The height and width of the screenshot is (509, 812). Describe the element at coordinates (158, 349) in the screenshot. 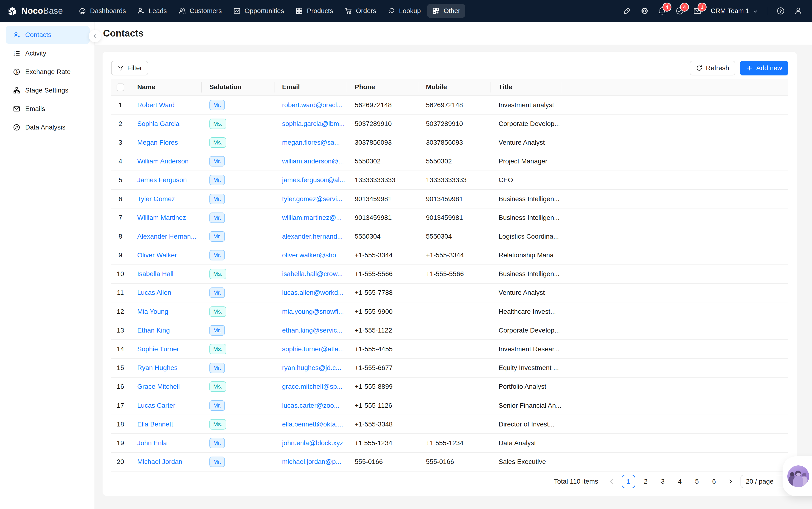

I see `contact-name-link: Sophie Turner` at that location.